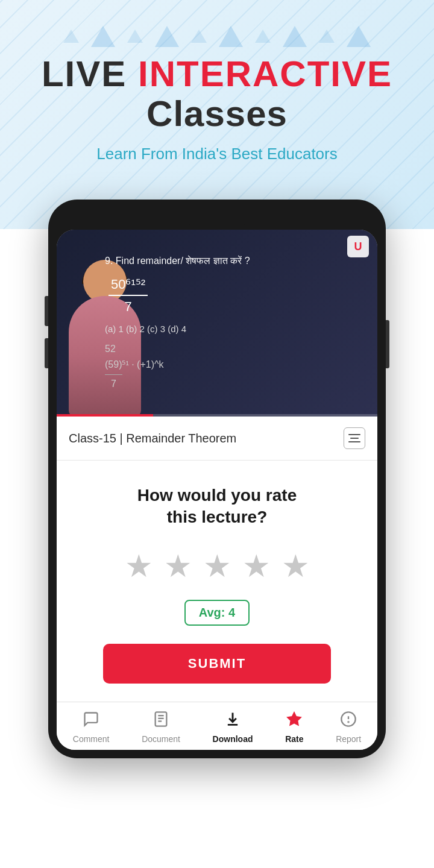 Image resolution: width=434 pixels, height=868 pixels. Describe the element at coordinates (217, 114) in the screenshot. I see `hero-title-line2: Classes` at that location.